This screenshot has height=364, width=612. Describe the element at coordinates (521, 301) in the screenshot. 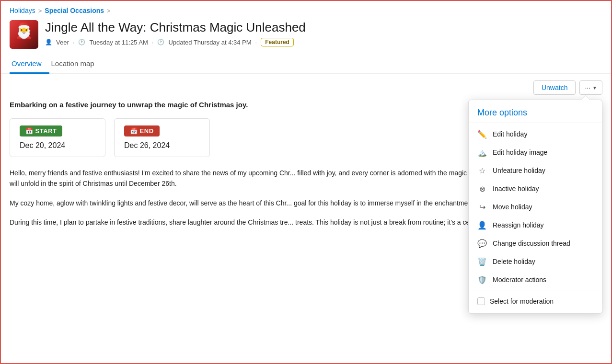

I see `select-moderation-label: Select for moderation` at that location.